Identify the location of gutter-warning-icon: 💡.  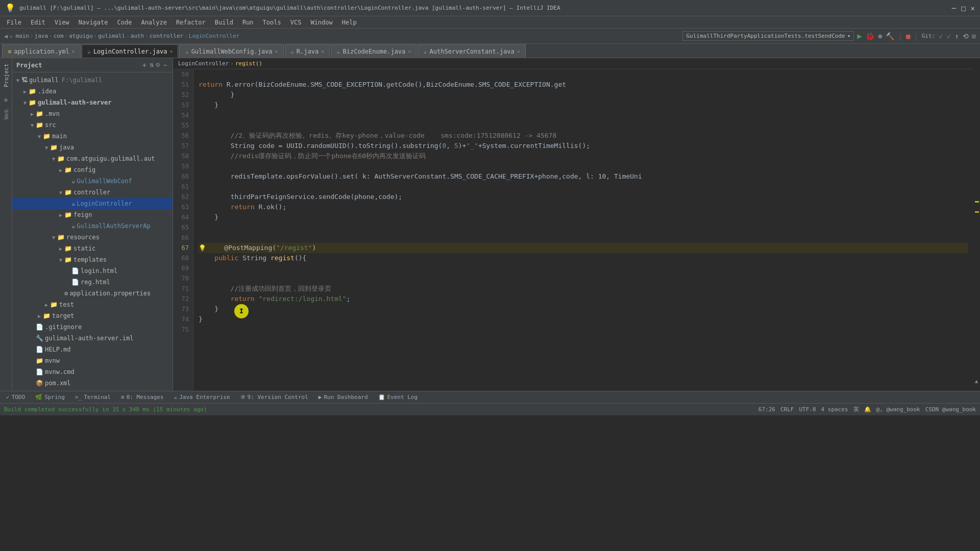
(202, 248).